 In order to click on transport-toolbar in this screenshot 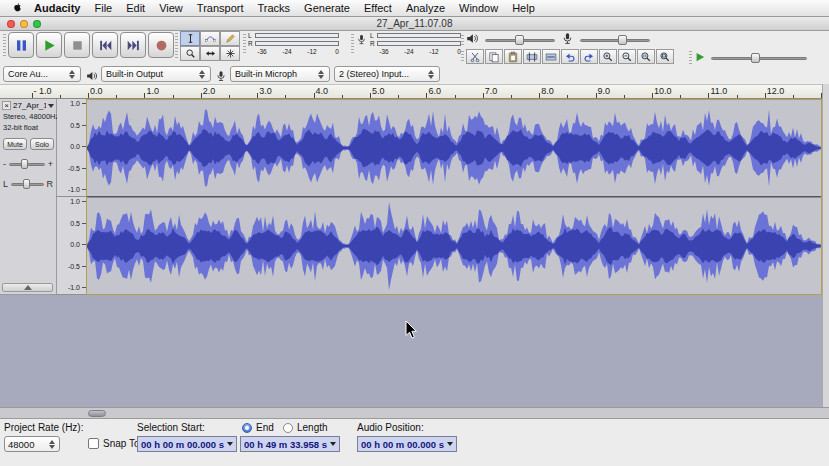, I will do `click(91, 45)`.